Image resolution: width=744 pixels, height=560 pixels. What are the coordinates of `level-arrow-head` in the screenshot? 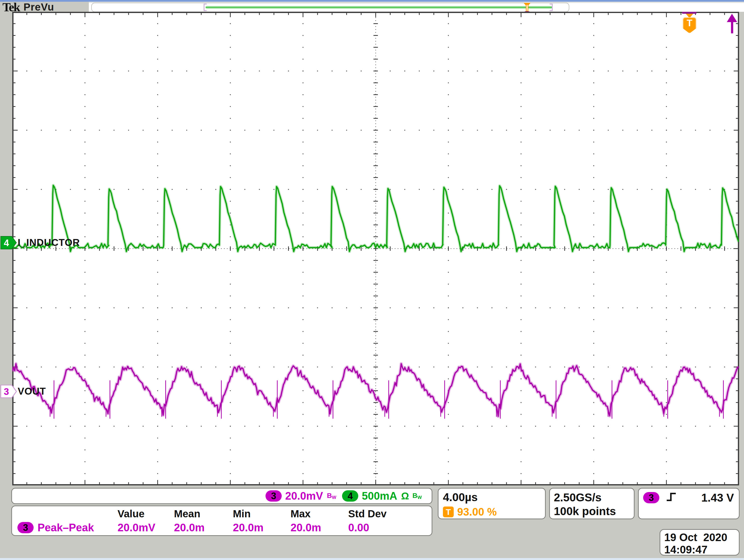 It's located at (732, 18).